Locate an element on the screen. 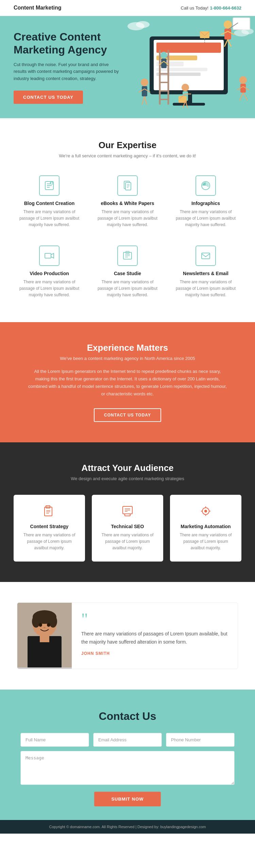 This screenshot has height=868, width=255. expertise-item-text-2: There are many variations of passage of … is located at coordinates (128, 219).